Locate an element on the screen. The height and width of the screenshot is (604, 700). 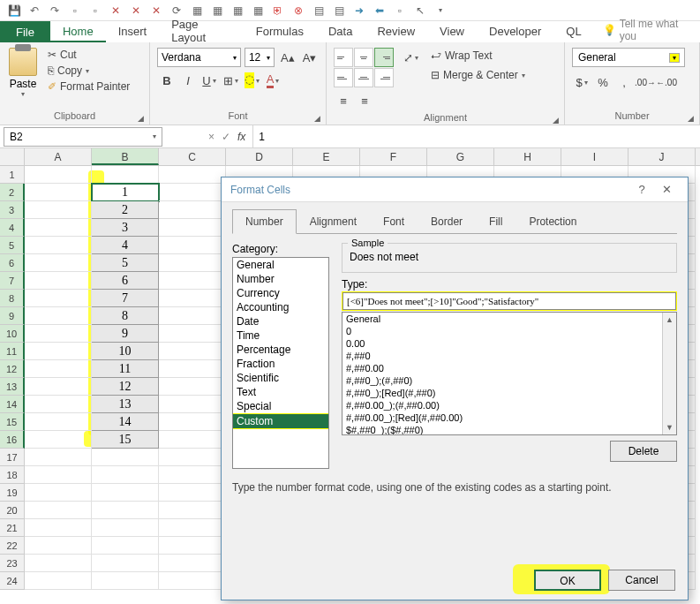
type-list-item: General is located at coordinates (509, 319).